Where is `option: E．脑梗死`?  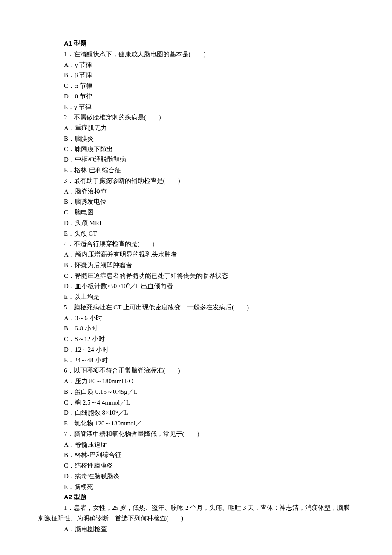
option: E．脑梗死 is located at coordinates (196, 487).